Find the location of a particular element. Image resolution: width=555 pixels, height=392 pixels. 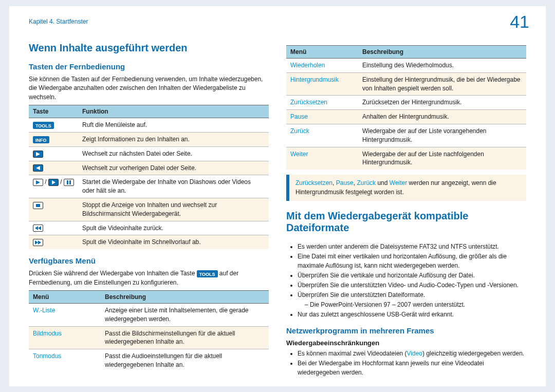

note-highlight: Zurücksetzen is located at coordinates (314, 183).